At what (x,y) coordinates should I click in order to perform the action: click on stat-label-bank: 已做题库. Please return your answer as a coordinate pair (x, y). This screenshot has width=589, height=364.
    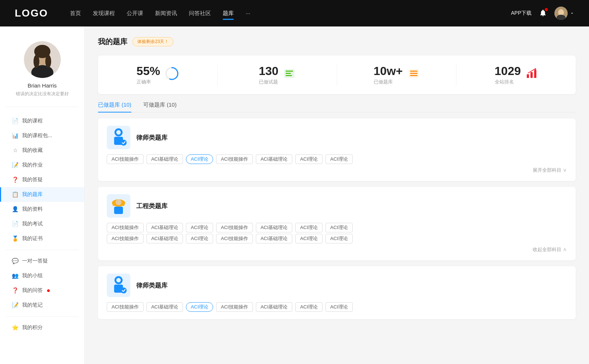
    Looking at the image, I should click on (388, 82).